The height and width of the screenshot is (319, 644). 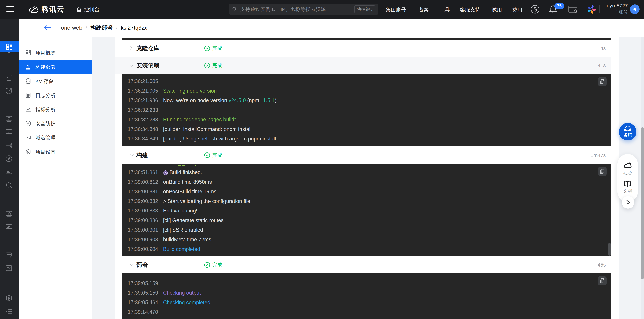 I want to click on log-line: 17:36:34.848[builder] InstallCommand: pn…, so click(x=367, y=129).